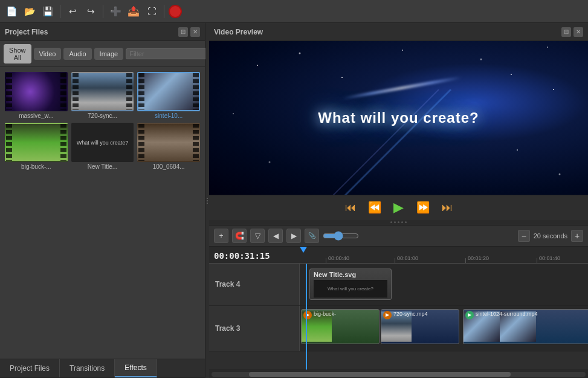 The image size is (588, 378). What do you see at coordinates (254, 284) in the screenshot?
I see `track-4-label: Track 4` at bounding box center [254, 284].